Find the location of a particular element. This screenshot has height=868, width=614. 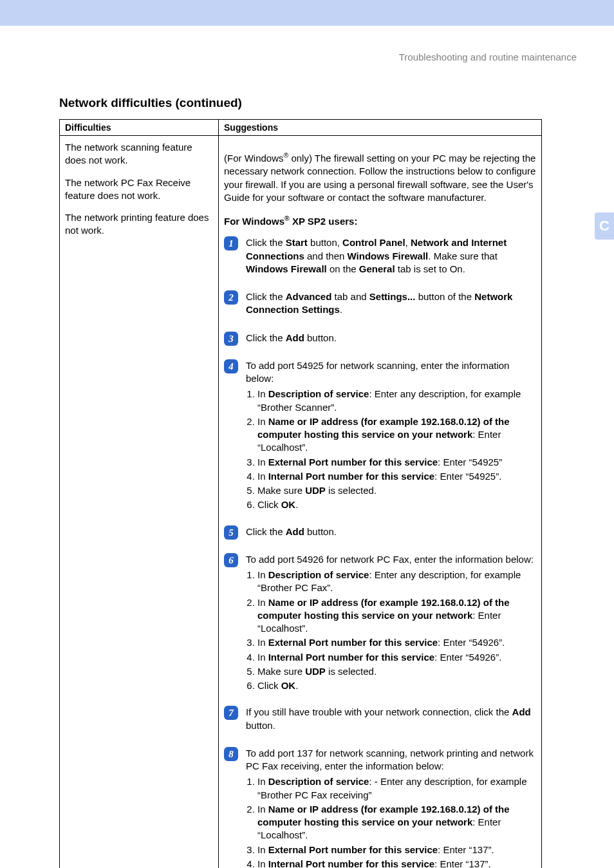

sub-step-item: In Description of service: - Enter any d… is located at coordinates (396, 788).